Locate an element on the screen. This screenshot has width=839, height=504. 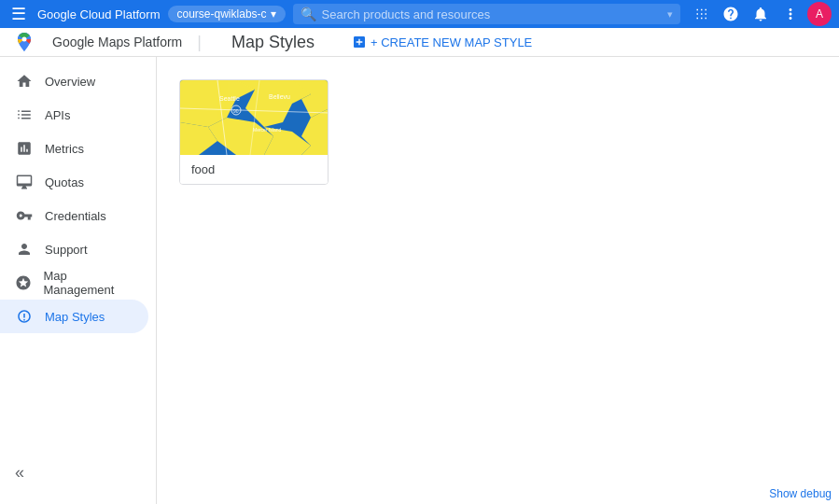
sidebar-label-overview: Overview is located at coordinates (70, 82).